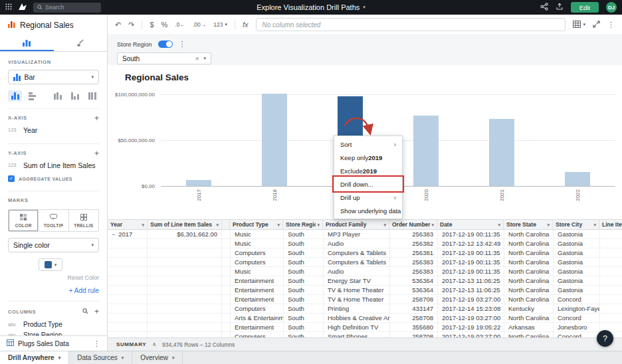 Image resolution: width=622 pixels, height=364 pixels. I want to click on table-row: MusicSouthAudio2563822017-12-12 13:42:49…, so click(365, 244).